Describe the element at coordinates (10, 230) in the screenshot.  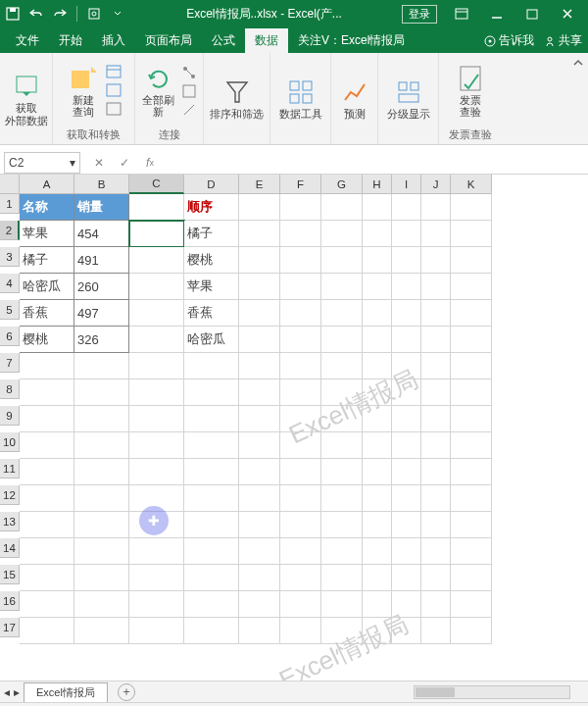
I see `row-header: 2` at that location.